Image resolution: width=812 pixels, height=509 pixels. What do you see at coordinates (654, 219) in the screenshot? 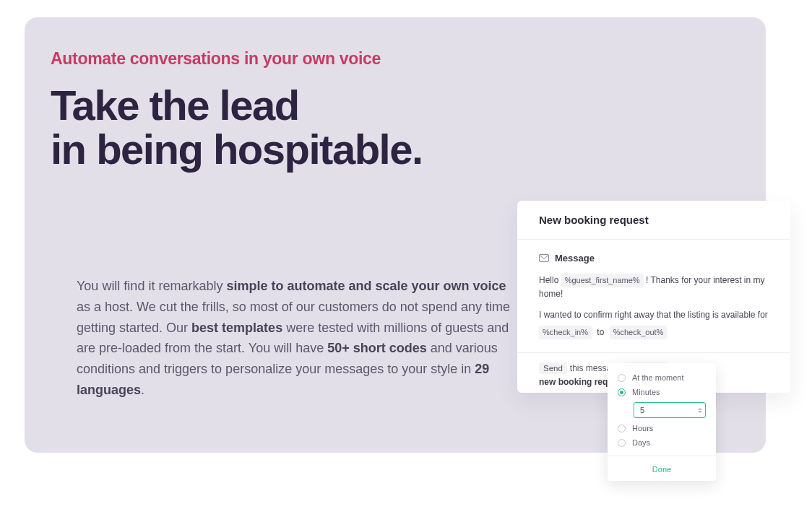
I see `panel-title: New booking request` at bounding box center [654, 219].